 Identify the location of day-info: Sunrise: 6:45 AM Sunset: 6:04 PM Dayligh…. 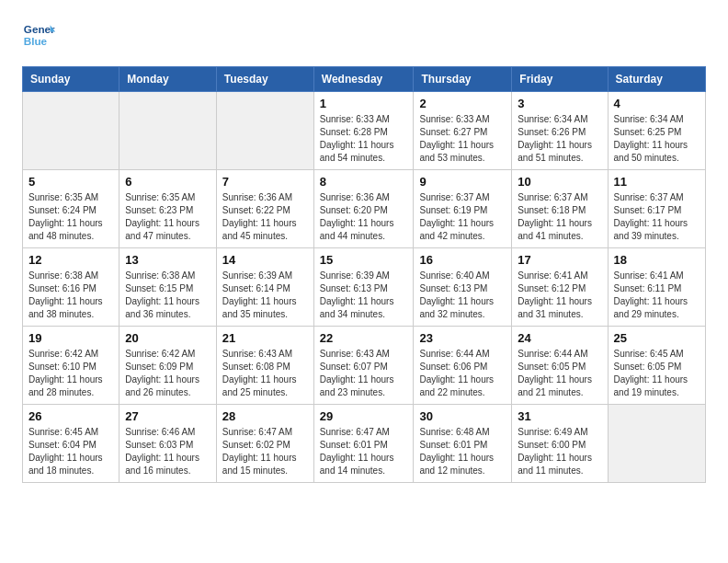
(71, 452).